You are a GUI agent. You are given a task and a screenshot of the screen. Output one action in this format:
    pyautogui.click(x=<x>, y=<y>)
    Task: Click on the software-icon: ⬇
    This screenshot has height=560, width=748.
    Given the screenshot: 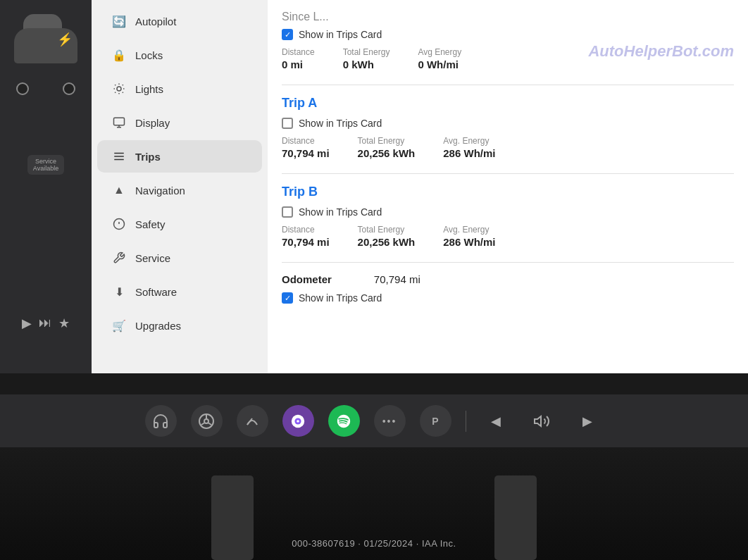 What is the action you would take?
    pyautogui.click(x=119, y=292)
    